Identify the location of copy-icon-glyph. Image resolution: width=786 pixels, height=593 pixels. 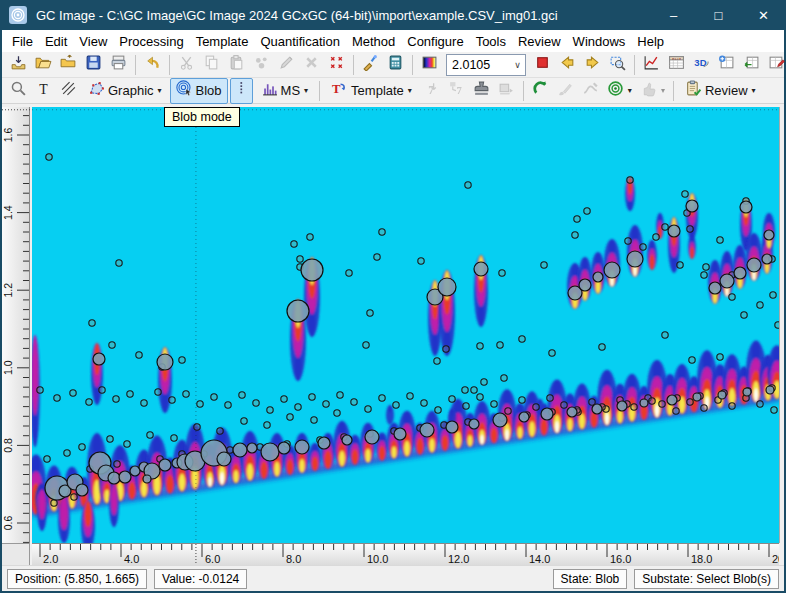
(212, 64).